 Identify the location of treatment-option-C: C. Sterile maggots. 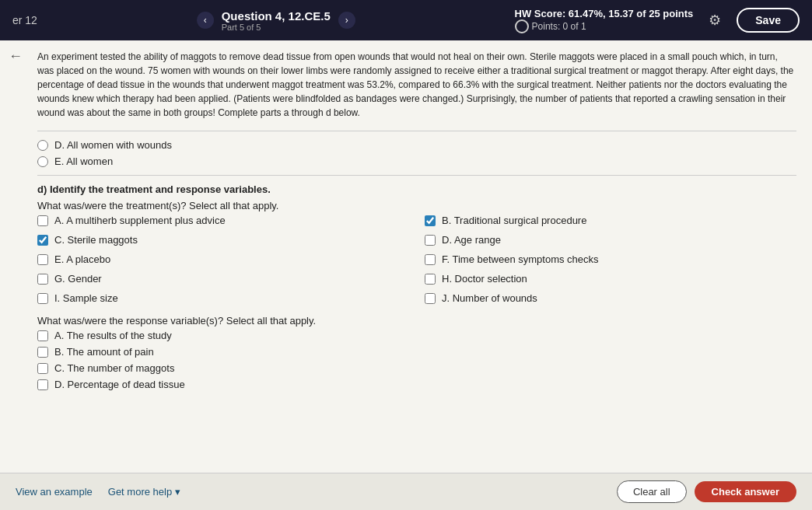
(223, 239).